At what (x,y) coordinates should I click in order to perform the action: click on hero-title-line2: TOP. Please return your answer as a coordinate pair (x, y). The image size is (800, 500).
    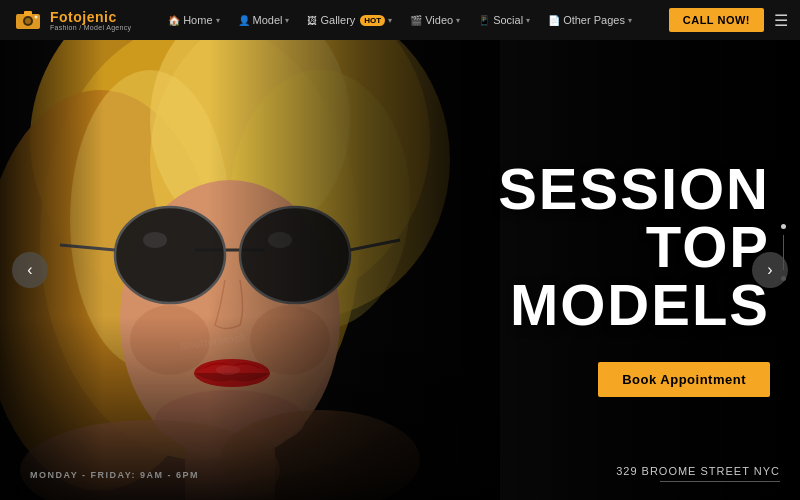
    Looking at the image, I should click on (600, 247).